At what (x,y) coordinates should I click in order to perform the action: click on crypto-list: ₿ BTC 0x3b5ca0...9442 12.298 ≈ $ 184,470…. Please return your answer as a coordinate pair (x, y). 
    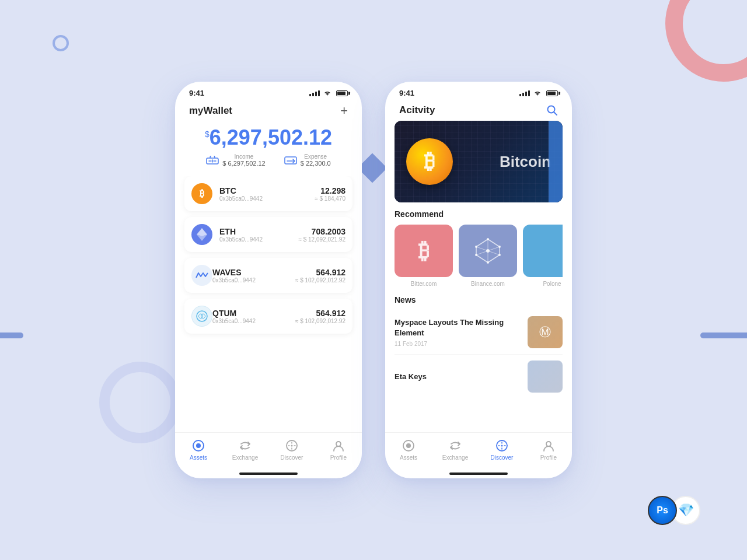
    Looking at the image, I should click on (268, 304).